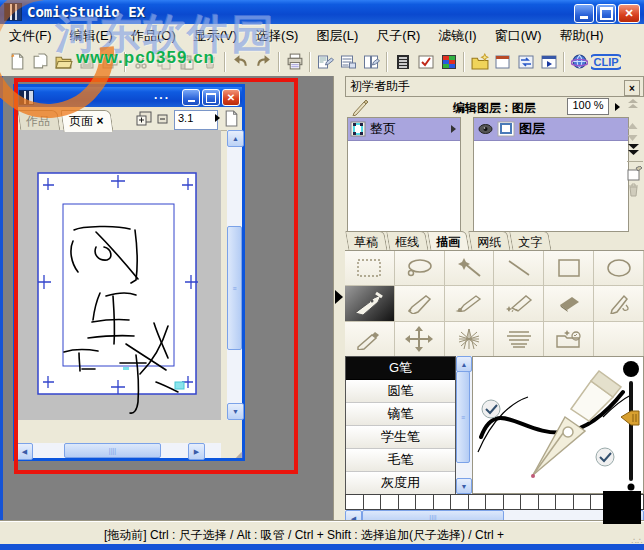 The image size is (644, 550). What do you see at coordinates (632, 88) in the screenshot?
I see `assistant-close-icon: ×` at bounding box center [632, 88].